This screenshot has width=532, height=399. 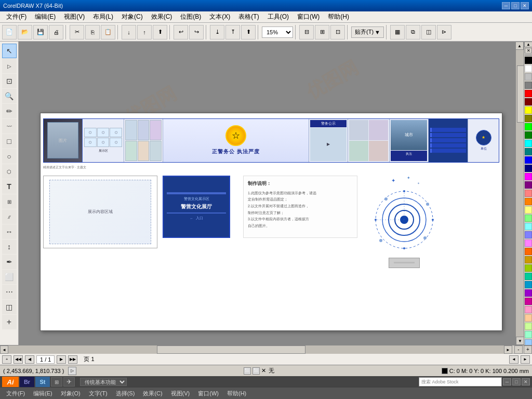 I want to click on open-button: 📂, so click(x=25, y=32).